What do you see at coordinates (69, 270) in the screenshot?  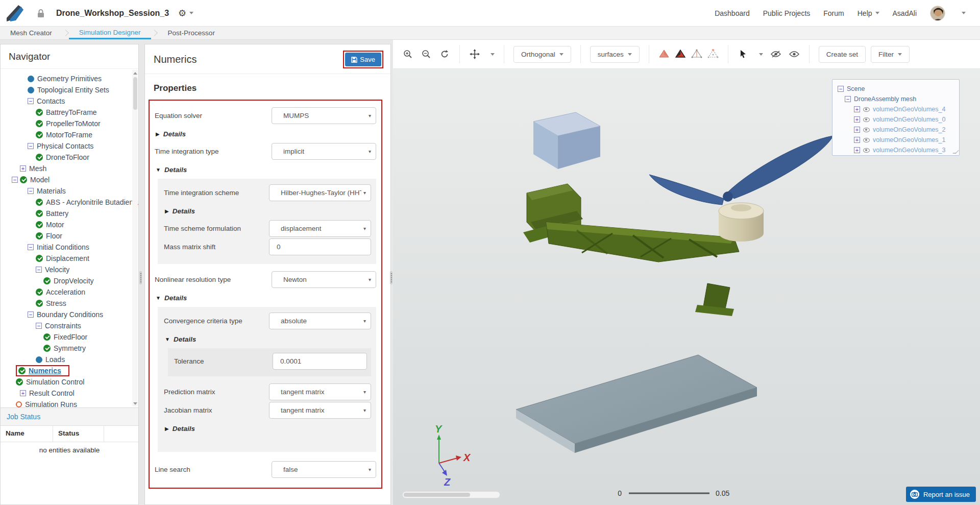 I see `navigator-item-velocity: Velocity` at bounding box center [69, 270].